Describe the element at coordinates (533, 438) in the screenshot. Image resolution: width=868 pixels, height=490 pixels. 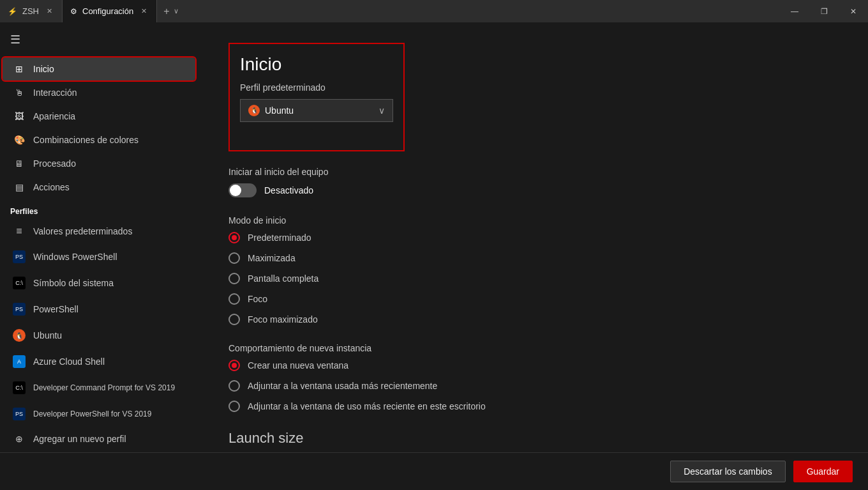
I see `launch-size-heading: Launch size` at that location.